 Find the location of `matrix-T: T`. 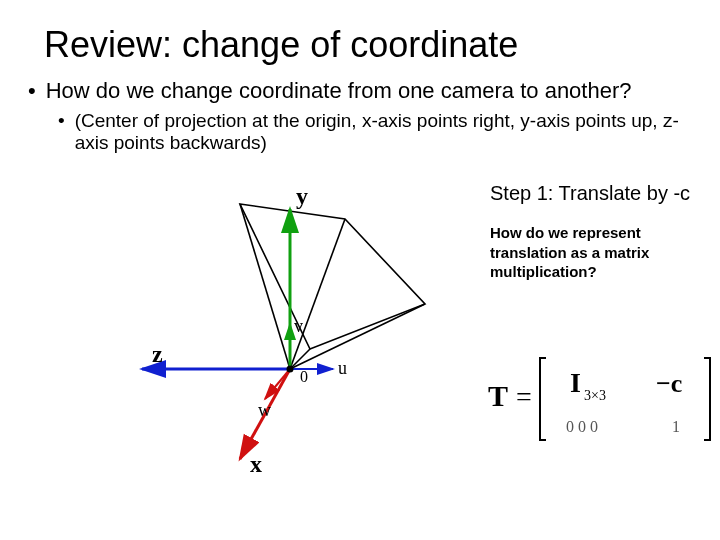

matrix-T: T is located at coordinates (498, 396).